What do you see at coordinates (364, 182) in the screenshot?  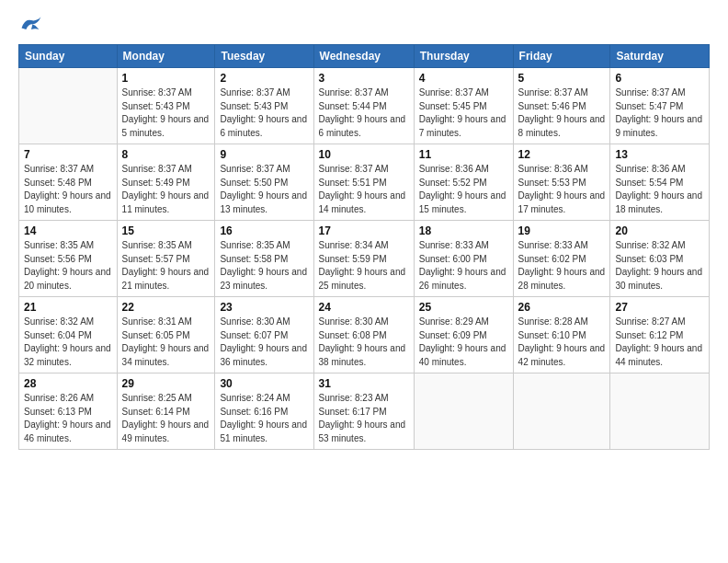 I see `day-cell: 10Sunrise: 8:37 AMSunset: 5:51 PMDayligh…` at bounding box center [364, 182].